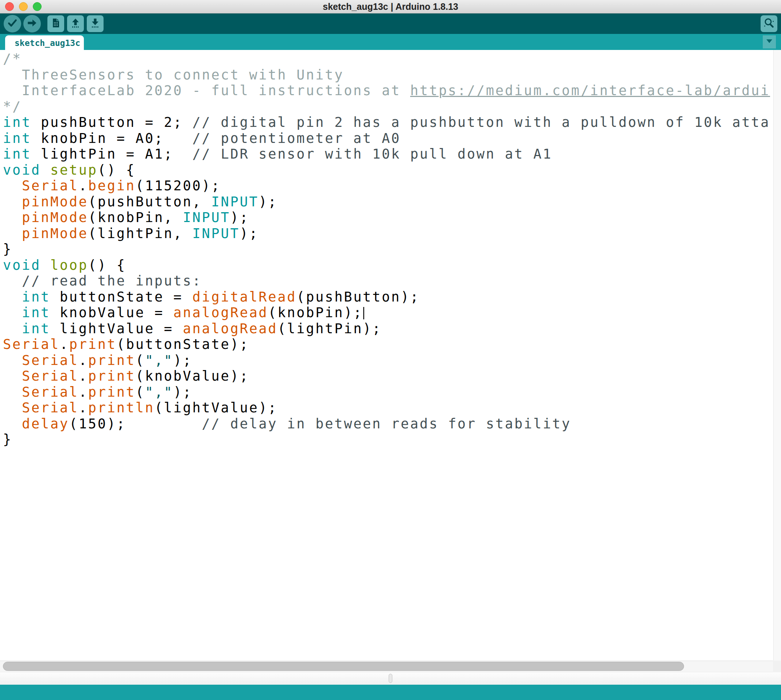 The image size is (781, 700). I want to click on tab-label: sketch_aug13c, so click(45, 43).